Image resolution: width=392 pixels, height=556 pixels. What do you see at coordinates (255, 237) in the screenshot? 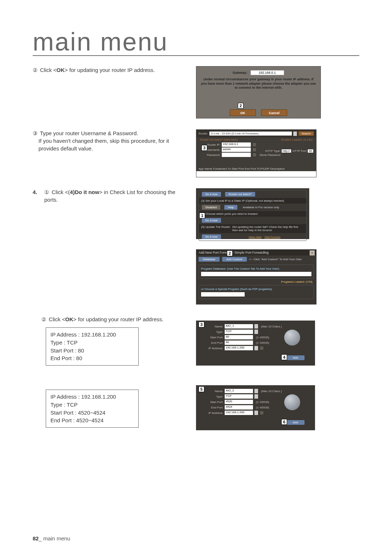
I see `view-help-link: View Help` at bounding box center [255, 237].